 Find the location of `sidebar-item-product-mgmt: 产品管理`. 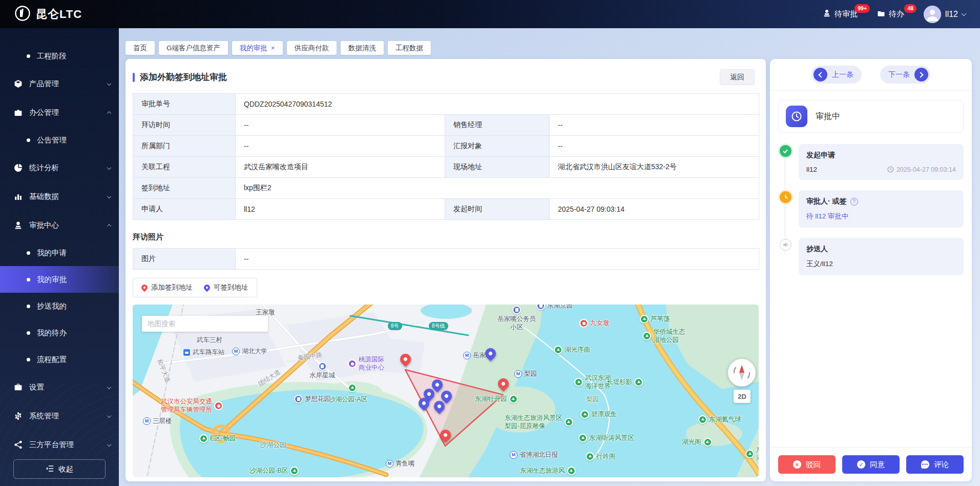

sidebar-item-product-mgmt: 产品管理 is located at coordinates (59, 84).